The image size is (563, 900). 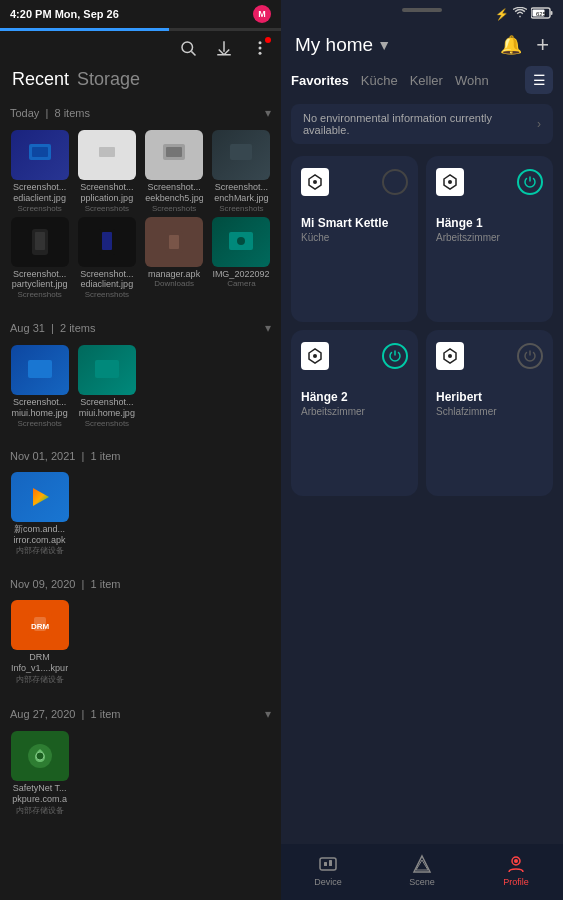 What do you see at coordinates (530, 356) in the screenshot?
I see `device-power-btn-heribert` at bounding box center [530, 356].